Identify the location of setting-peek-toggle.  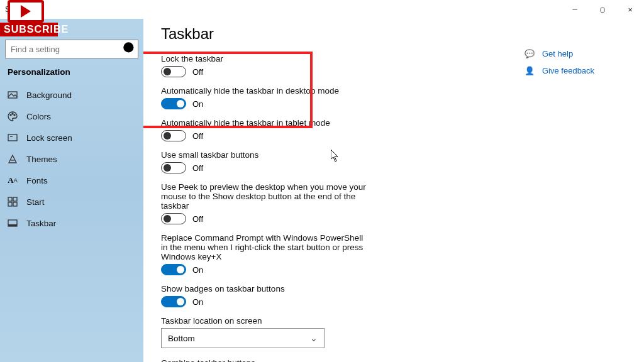
(174, 219).